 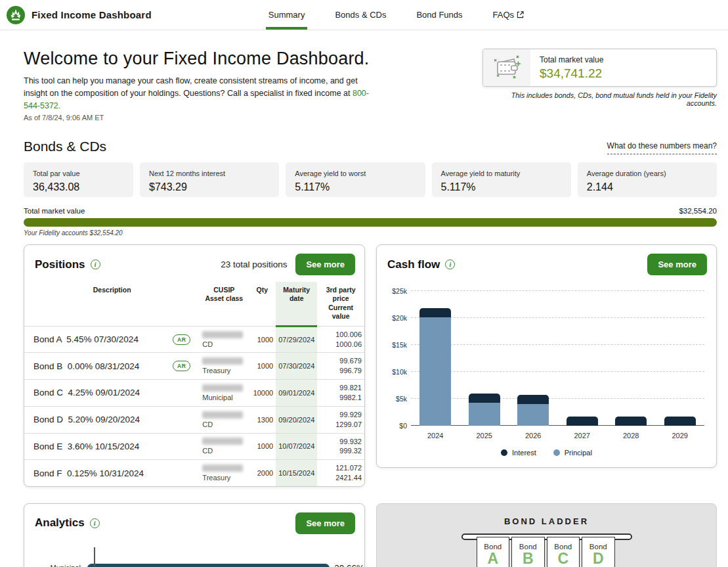 I want to click on app-title: Fixed Income Dashboard, so click(x=92, y=14).